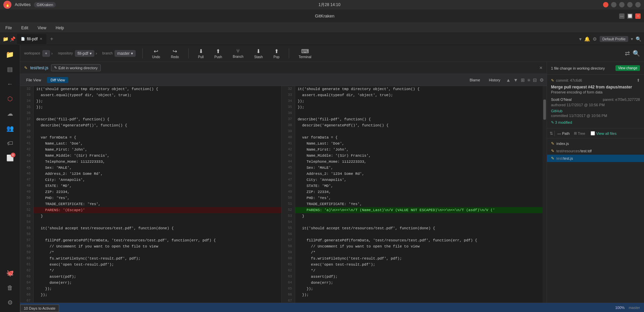  What do you see at coordinates (10, 114) in the screenshot?
I see `sidebar-item-cloud: ☁` at bounding box center [10, 114].